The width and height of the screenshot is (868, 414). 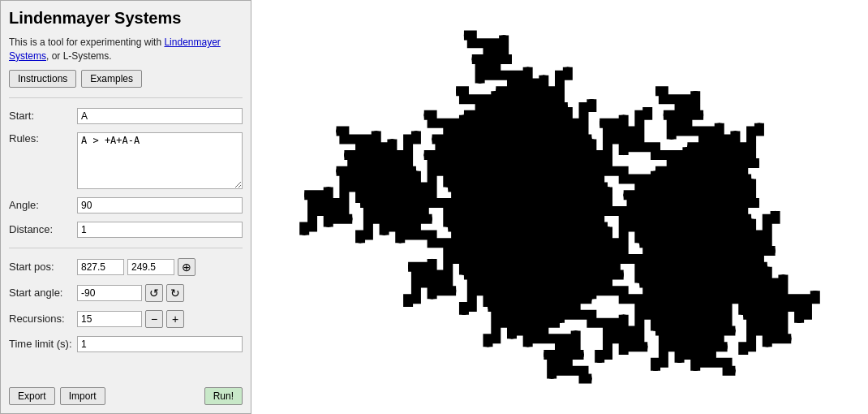 I want to click on startpos-x-input, so click(x=101, y=267).